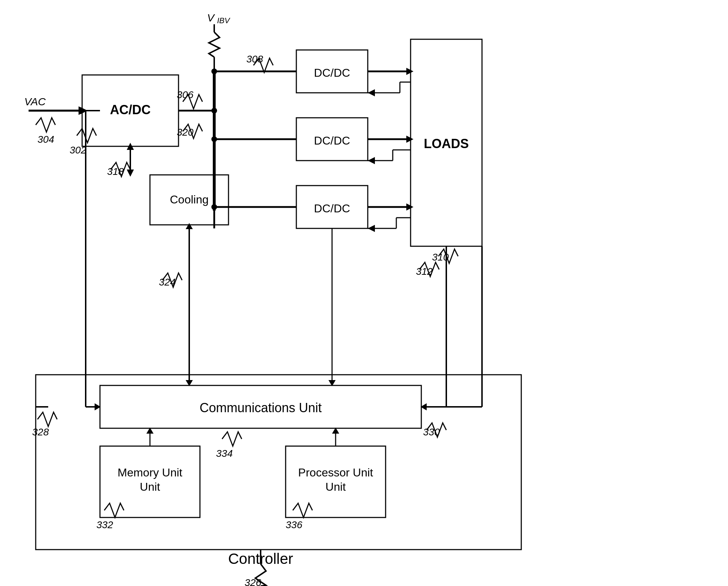 The image size is (728, 586). Describe the element at coordinates (446, 143) in the screenshot. I see `loads-label: LOADS` at that location.